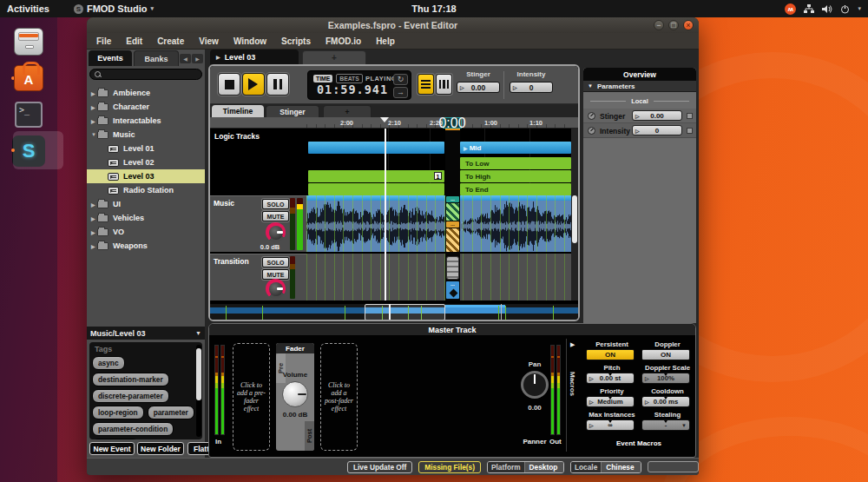  What do you see at coordinates (347, 111) in the screenshot?
I see `add-sheet-tab-button: +` at bounding box center [347, 111].